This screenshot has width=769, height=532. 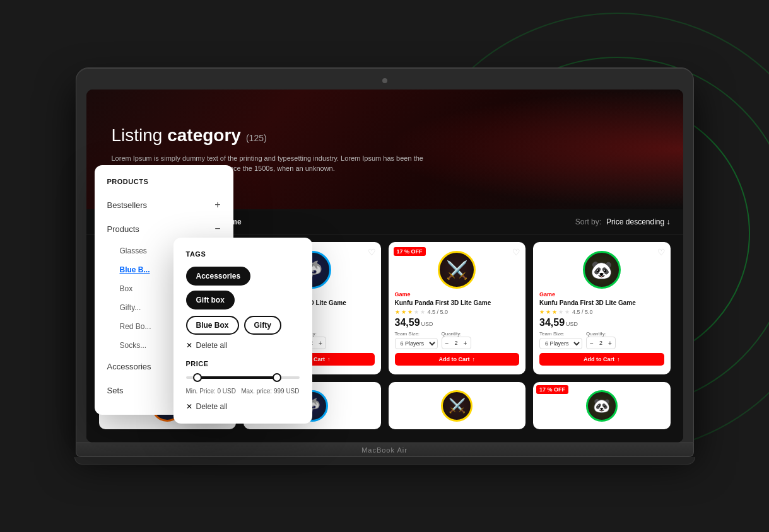 I want to click on laptop-foot, so click(x=385, y=461).